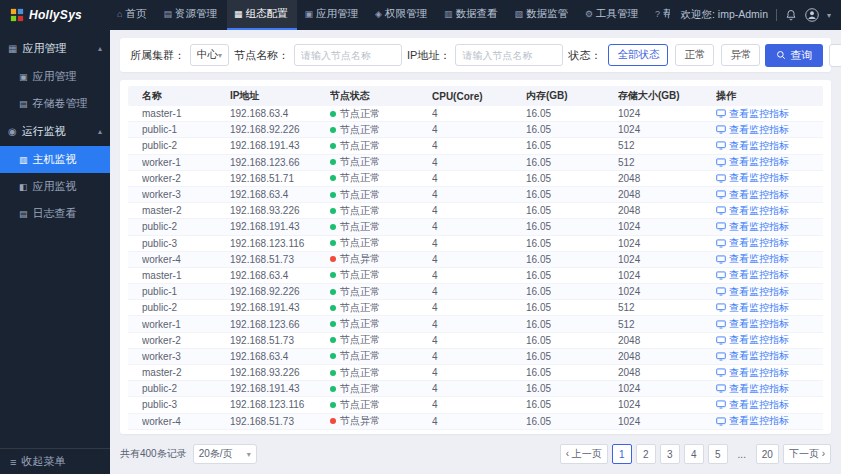 Image resolution: width=841 pixels, height=474 pixels. What do you see at coordinates (694, 55) in the screenshot?
I see `status-filter-button: 正常` at bounding box center [694, 55].